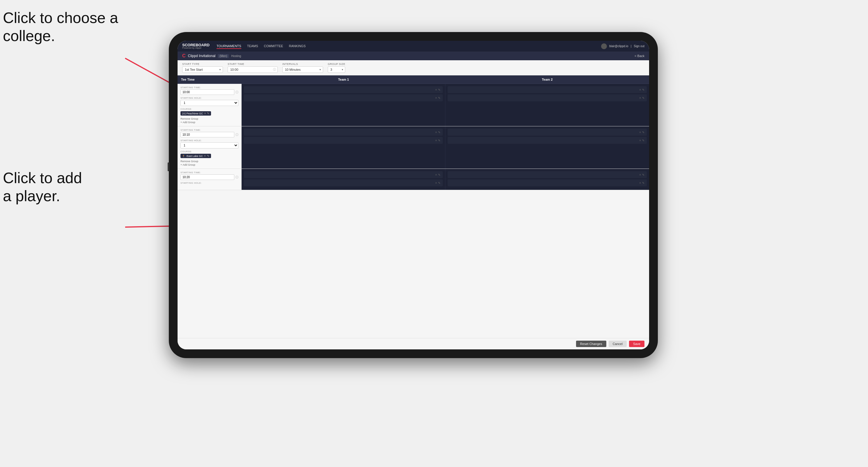 The height and width of the screenshot is (467, 868). I want to click on team2-cell-2: × ✎ × ✎, so click(547, 148).